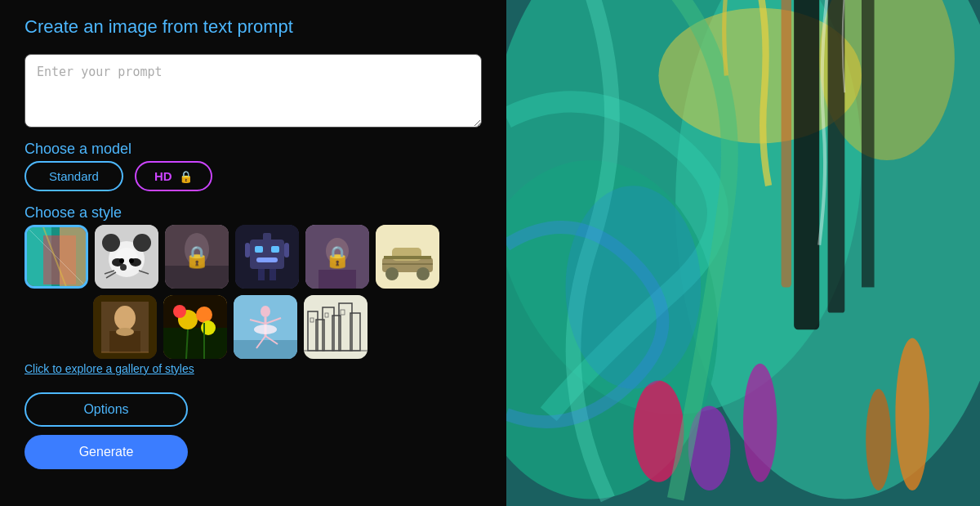  I want to click on generate-button: Generate, so click(106, 452).